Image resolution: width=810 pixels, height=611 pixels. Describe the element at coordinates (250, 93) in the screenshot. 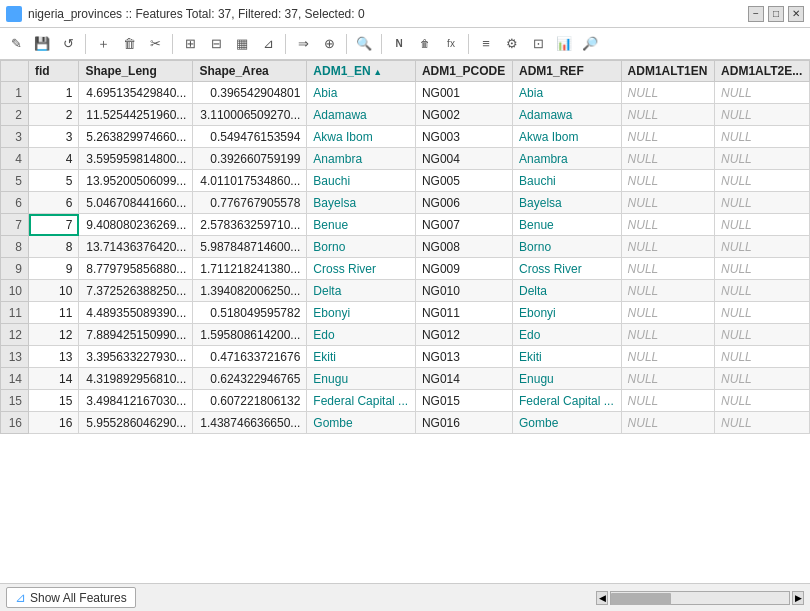

I see `cell-shape_area: 0.396542904801` at that location.